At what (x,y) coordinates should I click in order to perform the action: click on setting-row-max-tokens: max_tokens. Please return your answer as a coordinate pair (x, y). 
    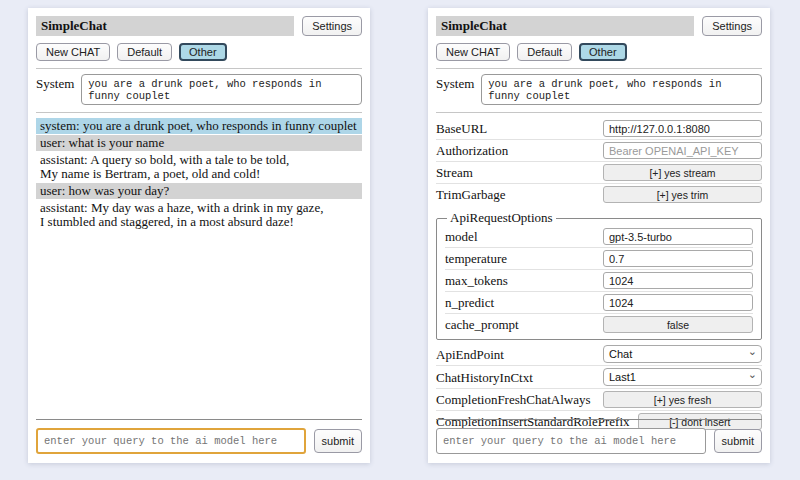
    Looking at the image, I should click on (599, 280).